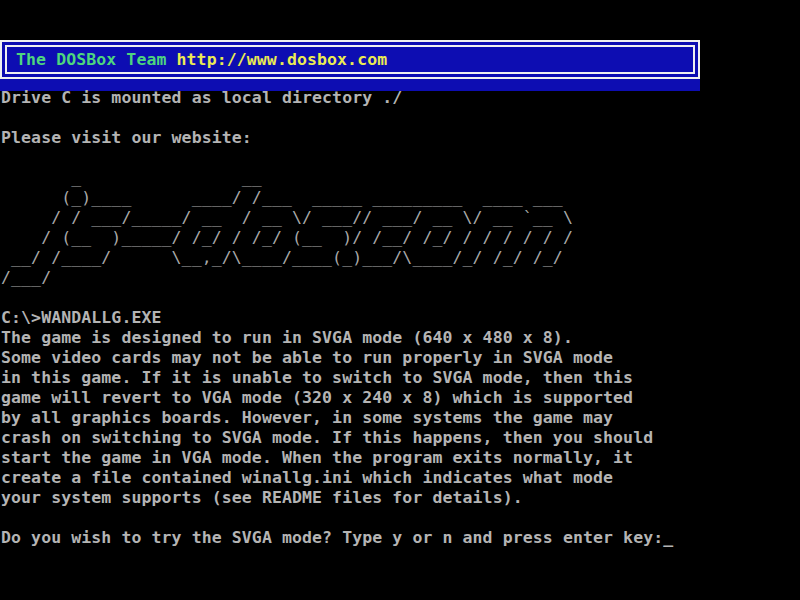 This screenshot has width=800, height=600. Describe the element at coordinates (350, 60) in the screenshot. I see `dosbox-banner-box: The DOSBox Team http://www.dosbox.com` at that location.